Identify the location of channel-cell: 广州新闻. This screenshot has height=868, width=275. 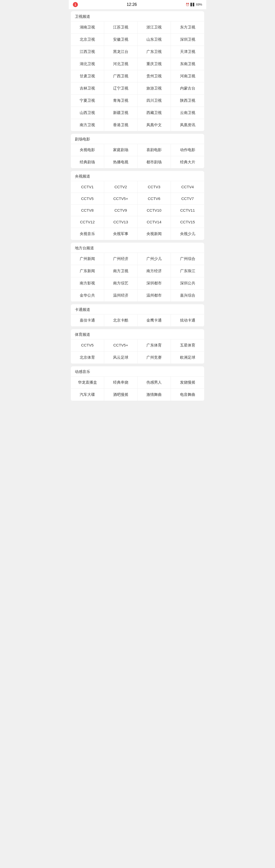
(88, 259).